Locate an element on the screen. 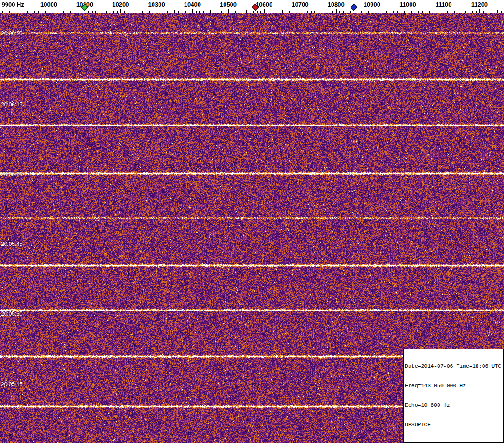  freq-label-11100: 11100 is located at coordinates (444, 5).